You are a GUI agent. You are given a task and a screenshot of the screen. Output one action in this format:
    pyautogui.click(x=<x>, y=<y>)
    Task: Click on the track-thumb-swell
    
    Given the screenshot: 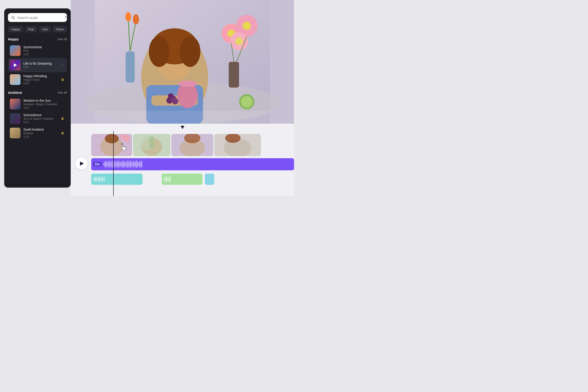 What is the action you would take?
    pyautogui.click(x=15, y=133)
    